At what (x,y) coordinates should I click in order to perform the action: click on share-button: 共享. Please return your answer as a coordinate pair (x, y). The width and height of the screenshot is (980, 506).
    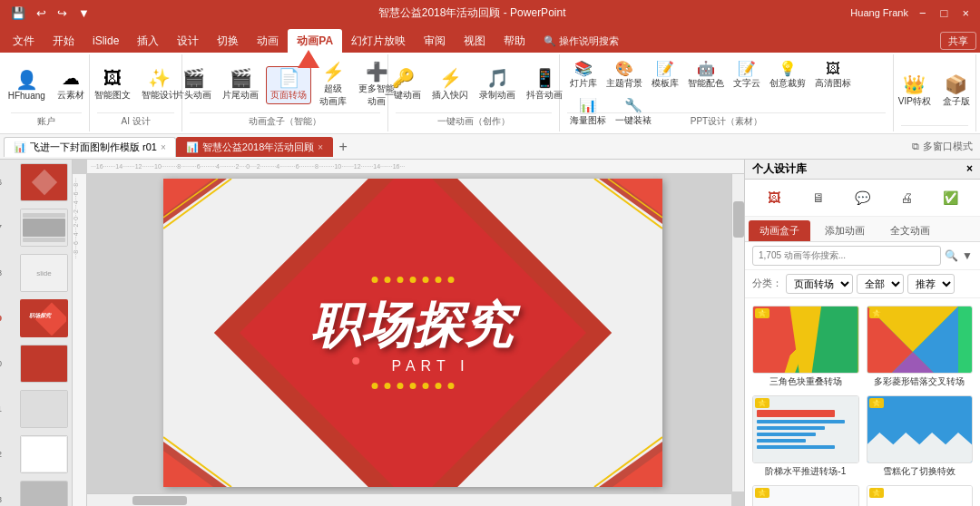
    Looking at the image, I should click on (958, 41).